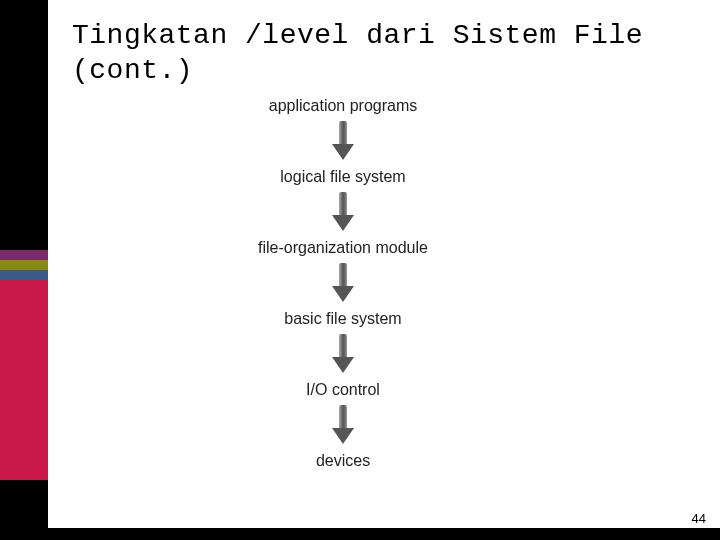 This screenshot has width=720, height=540. What do you see at coordinates (344, 106) in the screenshot?
I see `layer-application-programs: application programs` at bounding box center [344, 106].